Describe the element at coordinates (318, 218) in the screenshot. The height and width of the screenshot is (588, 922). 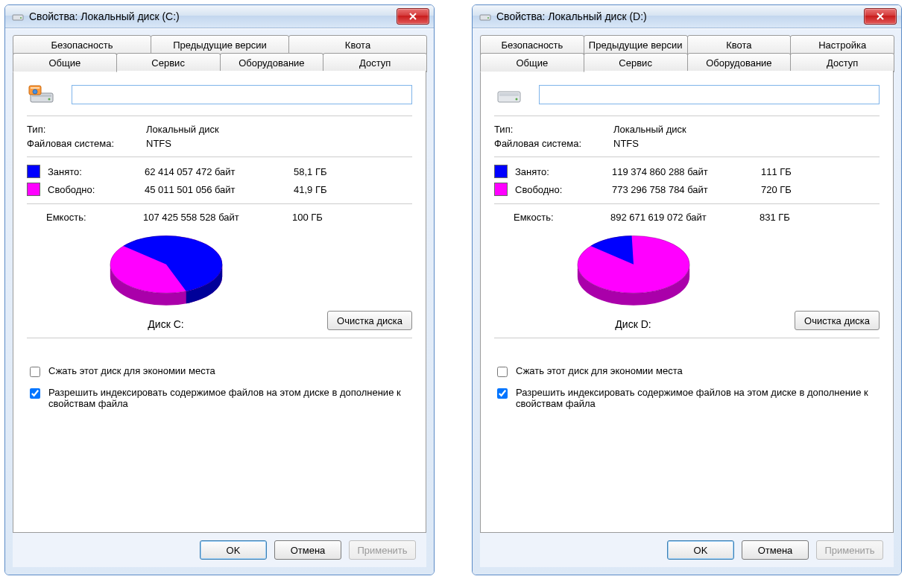
I see `value-capacity-gb: 100 ГБ` at that location.